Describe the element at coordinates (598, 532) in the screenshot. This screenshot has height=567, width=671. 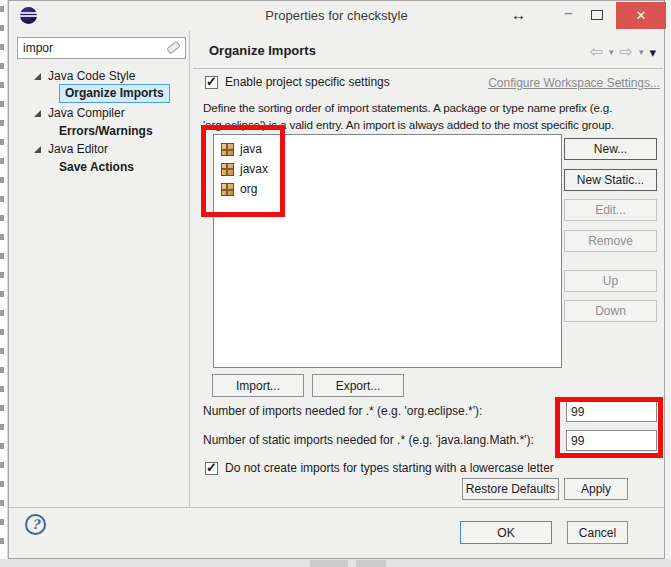
I see `cancel-button: Cancel` at that location.